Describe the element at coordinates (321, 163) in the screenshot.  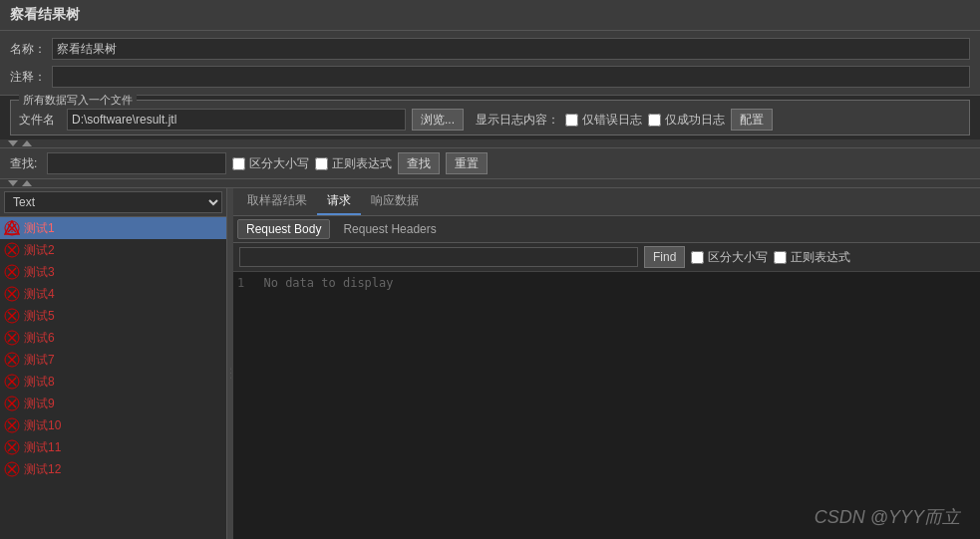
I see `regex-checkbox` at that location.